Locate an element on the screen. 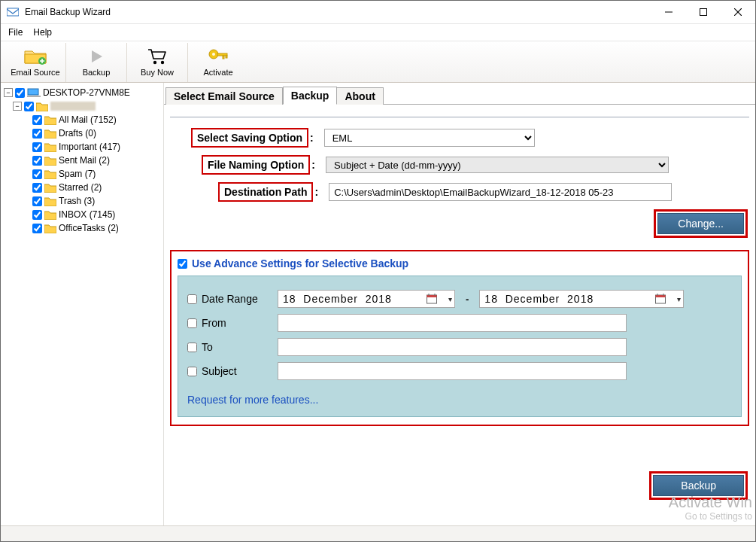 The width and height of the screenshot is (756, 542). folder-open-icon is located at coordinates (42, 107).